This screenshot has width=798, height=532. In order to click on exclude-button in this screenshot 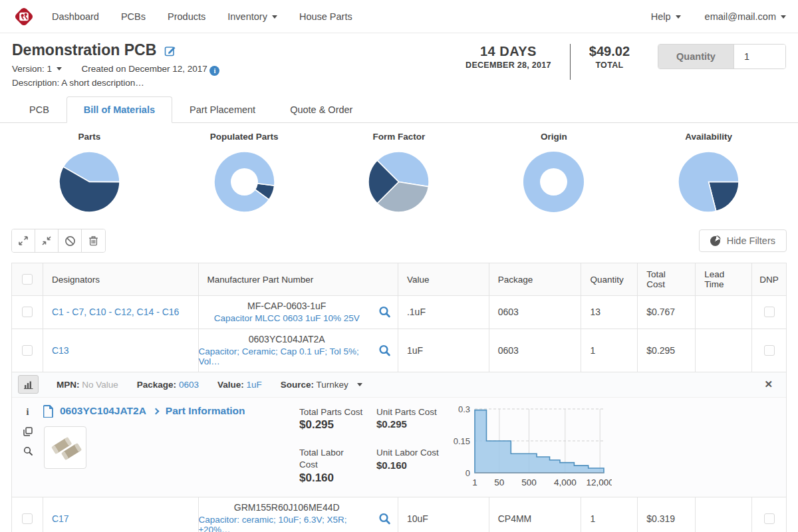, I will do `click(70, 241)`.